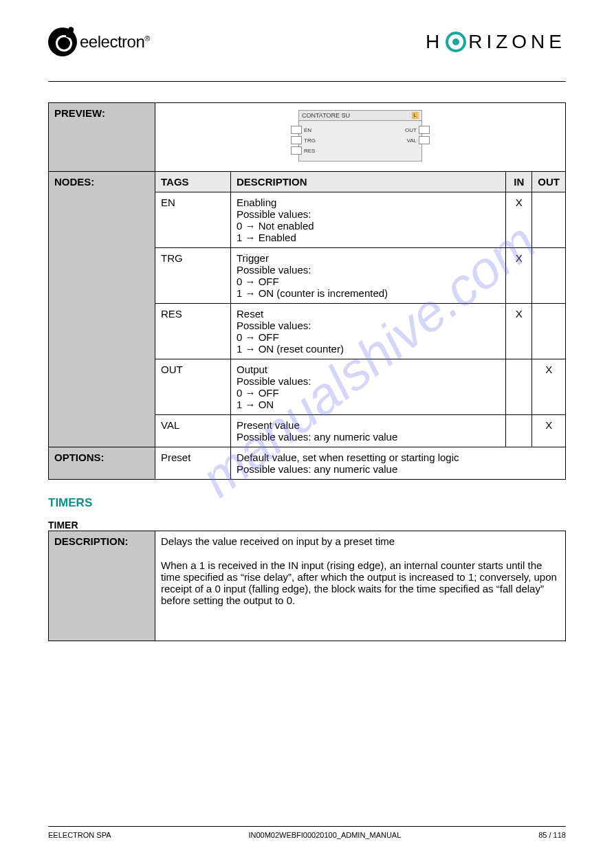 The width and height of the screenshot is (614, 868). I want to click on port-label: OUT, so click(411, 131).